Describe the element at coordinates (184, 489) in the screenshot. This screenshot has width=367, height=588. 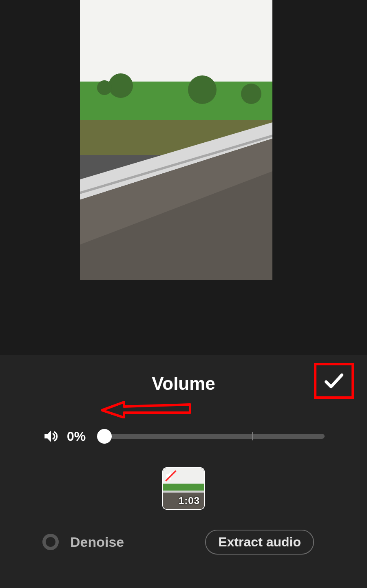
I see `clip-thumbnail: 1:03` at that location.